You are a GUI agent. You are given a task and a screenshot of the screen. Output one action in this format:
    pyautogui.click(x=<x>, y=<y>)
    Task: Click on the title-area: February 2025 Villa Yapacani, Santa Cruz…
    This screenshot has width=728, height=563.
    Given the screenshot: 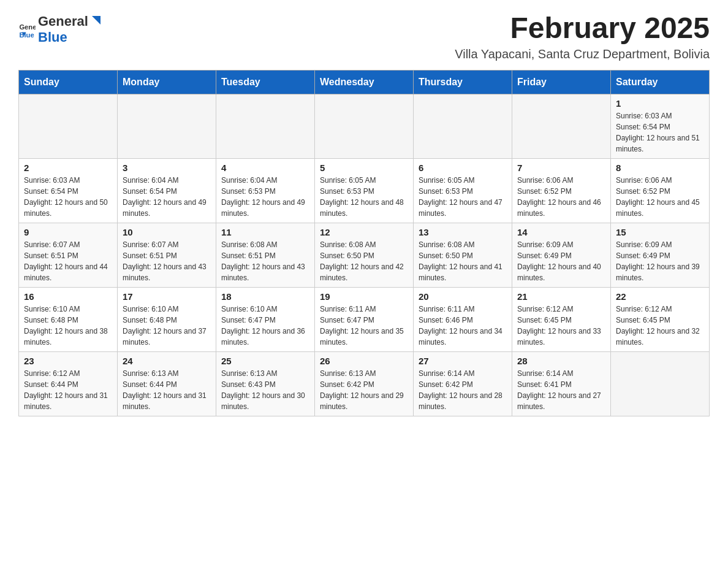 What is the action you would take?
    pyautogui.click(x=582, y=37)
    